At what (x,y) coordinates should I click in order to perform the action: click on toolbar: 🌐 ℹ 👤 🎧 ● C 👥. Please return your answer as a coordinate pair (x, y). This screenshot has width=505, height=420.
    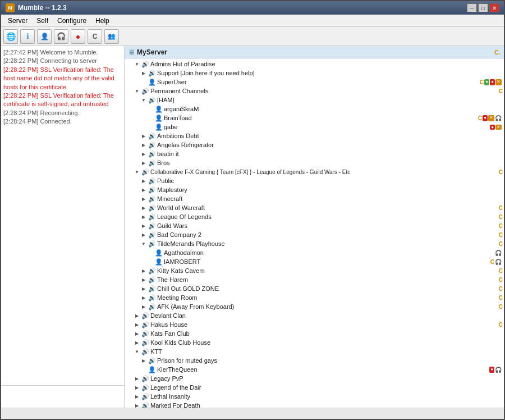
    Looking at the image, I should click on (252, 36).